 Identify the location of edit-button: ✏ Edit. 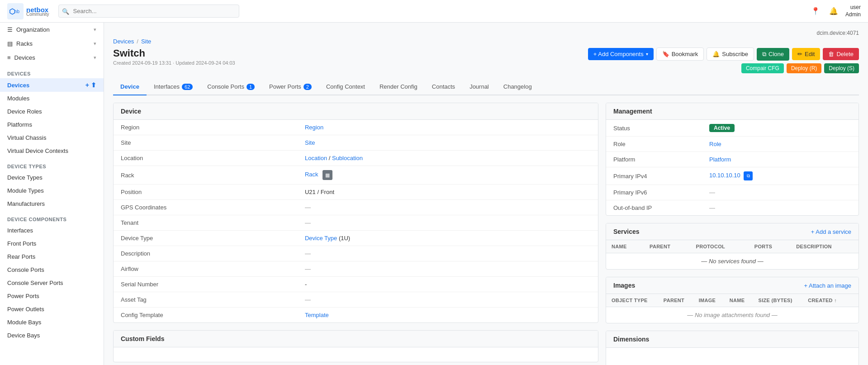
(806, 54).